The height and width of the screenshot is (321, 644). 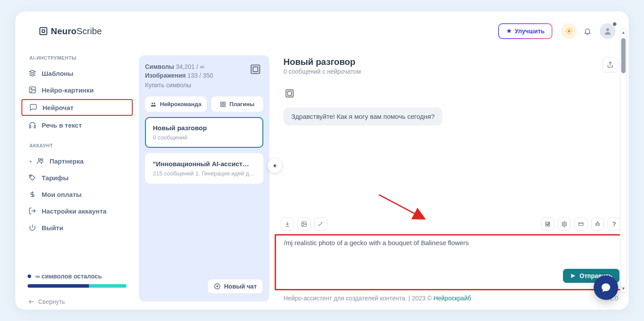 I want to click on magic-button, so click(x=321, y=224).